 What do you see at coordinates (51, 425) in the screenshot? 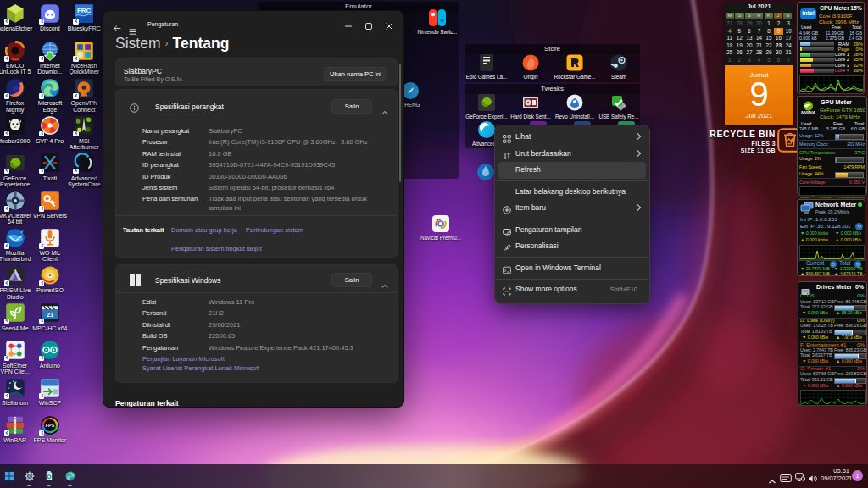
I see `svg-text: FPS` at bounding box center [51, 425].